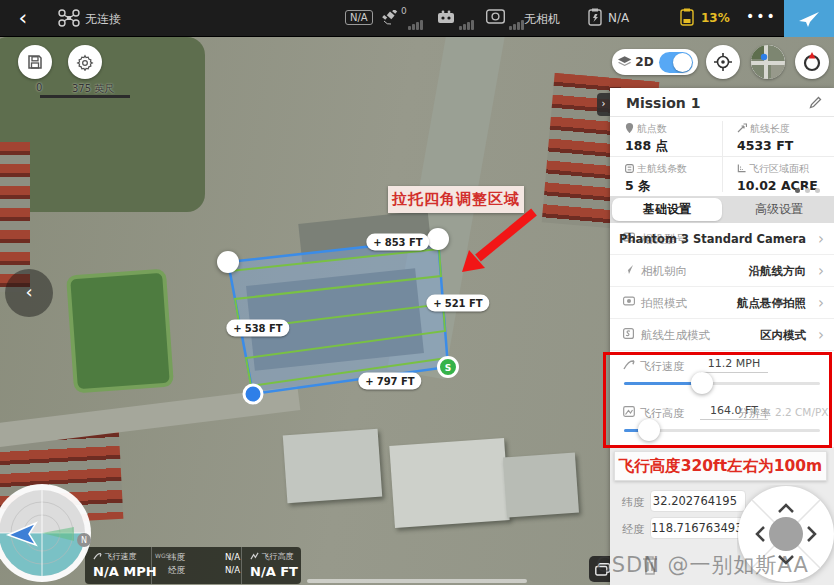 This screenshot has width=834, height=585. I want to click on speed-slider-row: 飞行速度 11.2 MPH, so click(722, 376).